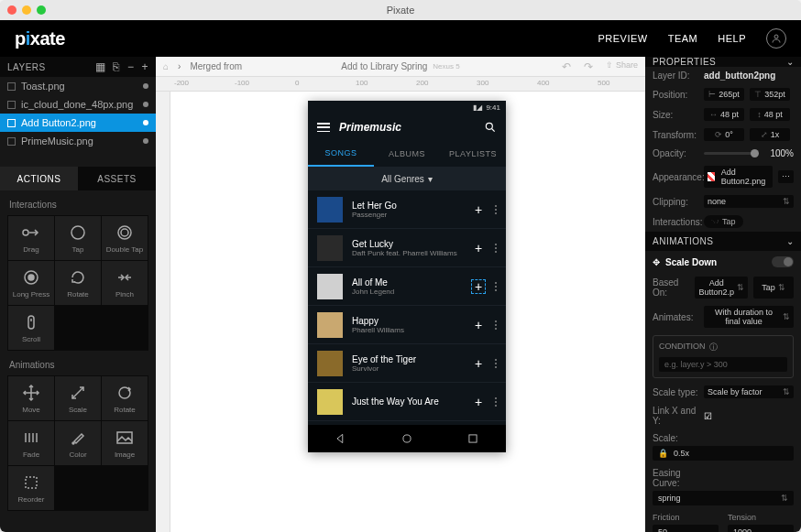 This screenshot has height=532, width=801. What do you see at coordinates (78, 443) in the screenshot?
I see `animation-color: Color` at bounding box center [78, 443].